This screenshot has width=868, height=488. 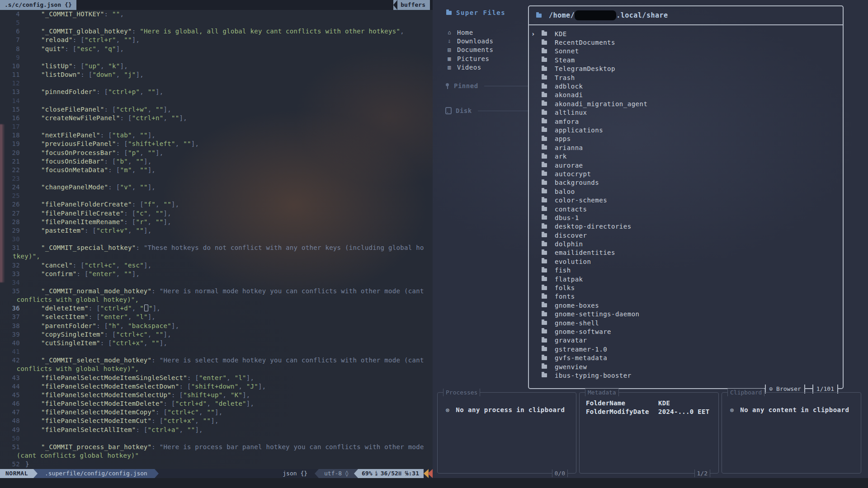 I want to click on editor-line: 15 "closeFilePanel": ["ctrl+w", ""],, so click(x=216, y=109).